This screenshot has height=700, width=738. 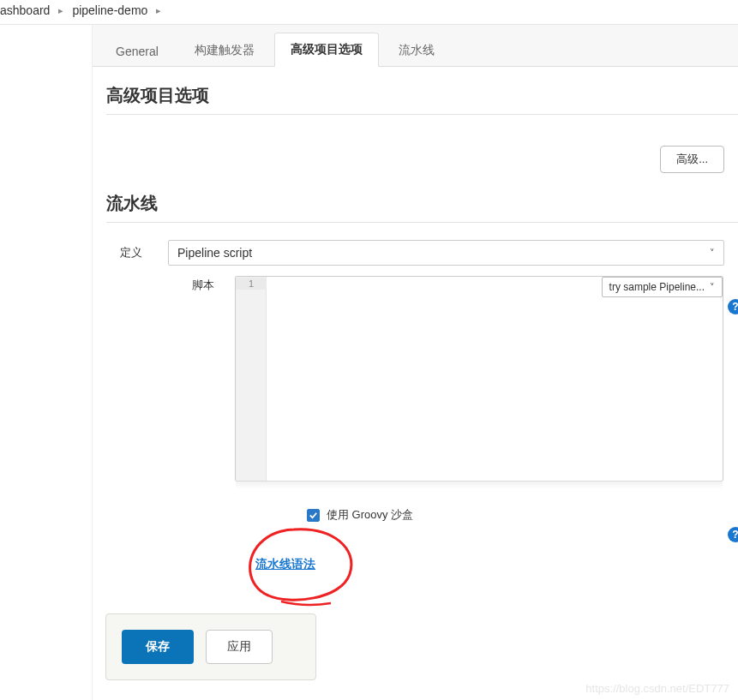 What do you see at coordinates (693, 159) in the screenshot?
I see `advanced-button: 高级...` at bounding box center [693, 159].